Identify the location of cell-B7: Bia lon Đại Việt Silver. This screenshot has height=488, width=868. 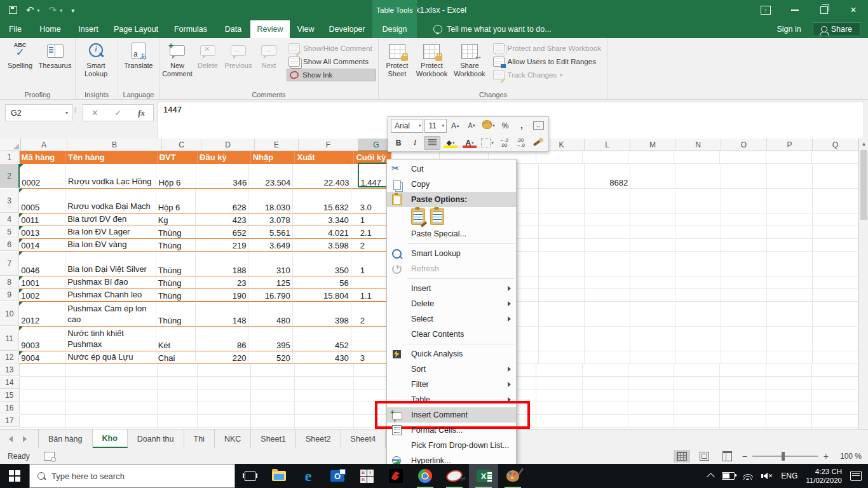
(111, 264).